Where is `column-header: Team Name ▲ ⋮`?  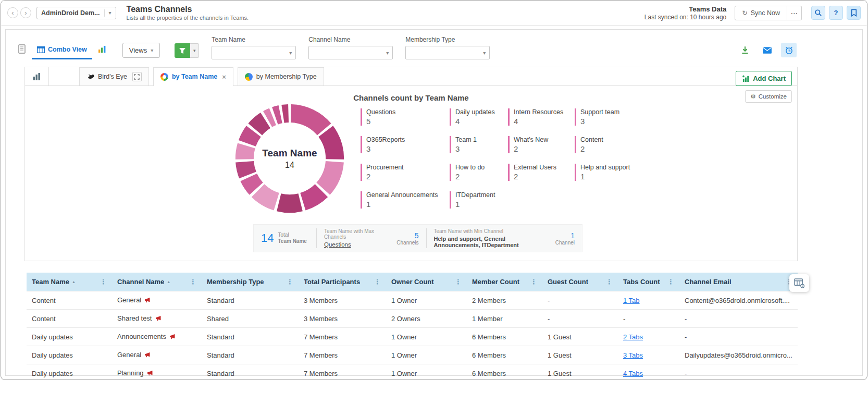
column-header: Team Name ▲ ⋮ is located at coordinates (69, 282).